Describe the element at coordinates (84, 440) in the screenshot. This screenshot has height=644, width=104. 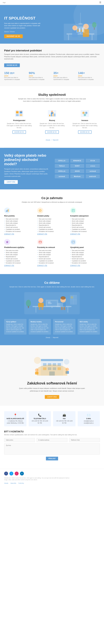
I see `phone-input` at that location.